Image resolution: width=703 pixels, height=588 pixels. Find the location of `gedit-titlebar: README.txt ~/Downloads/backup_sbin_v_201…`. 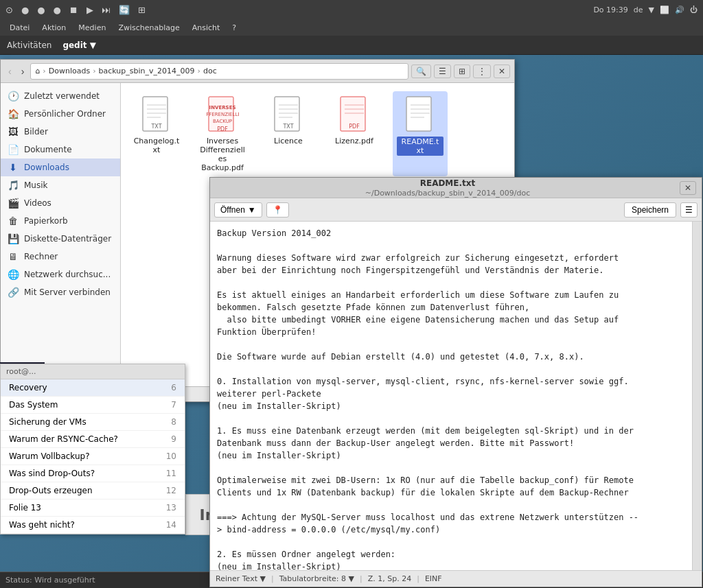

gedit-titlebar: README.txt ~/Downloads/backup_sbin_v_201… is located at coordinates (456, 188).